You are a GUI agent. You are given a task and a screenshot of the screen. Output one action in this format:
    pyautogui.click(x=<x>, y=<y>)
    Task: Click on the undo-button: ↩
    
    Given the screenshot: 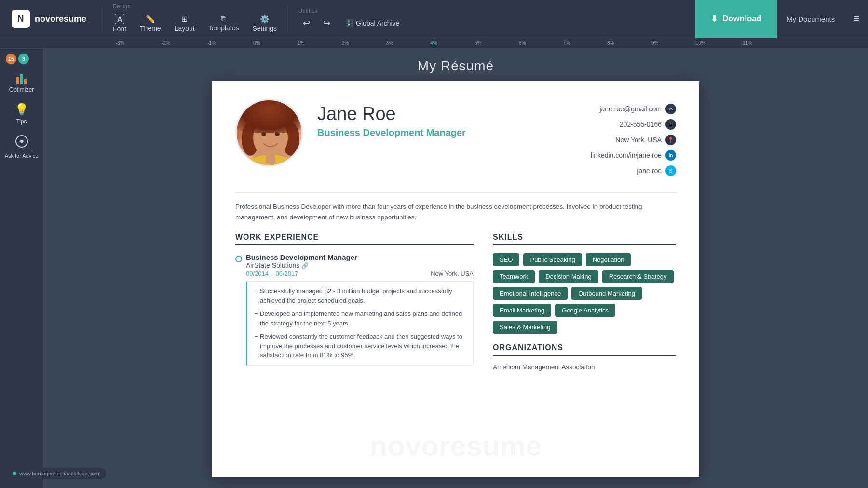 What is the action you would take?
    pyautogui.click(x=306, y=23)
    